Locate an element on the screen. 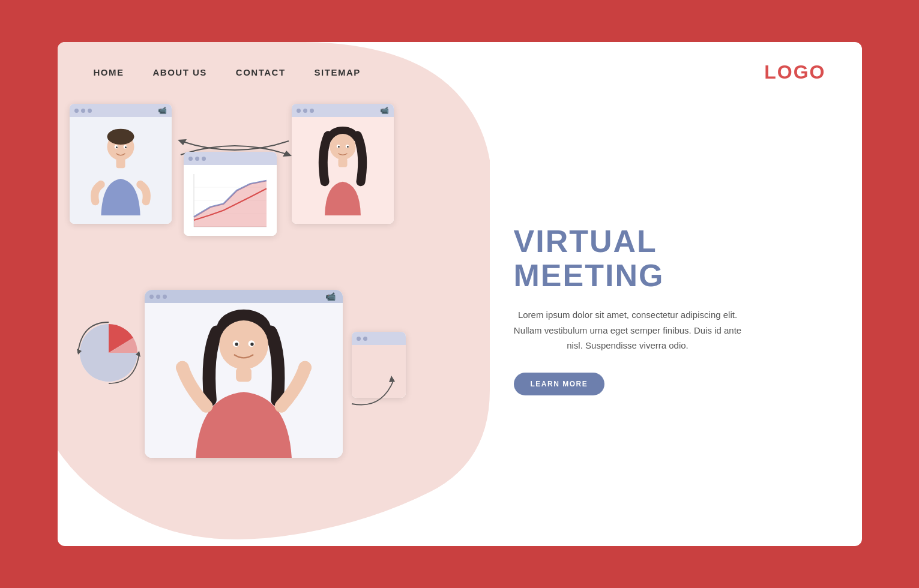 Image resolution: width=919 pixels, height=588 pixels. cdot2 is located at coordinates (197, 158).